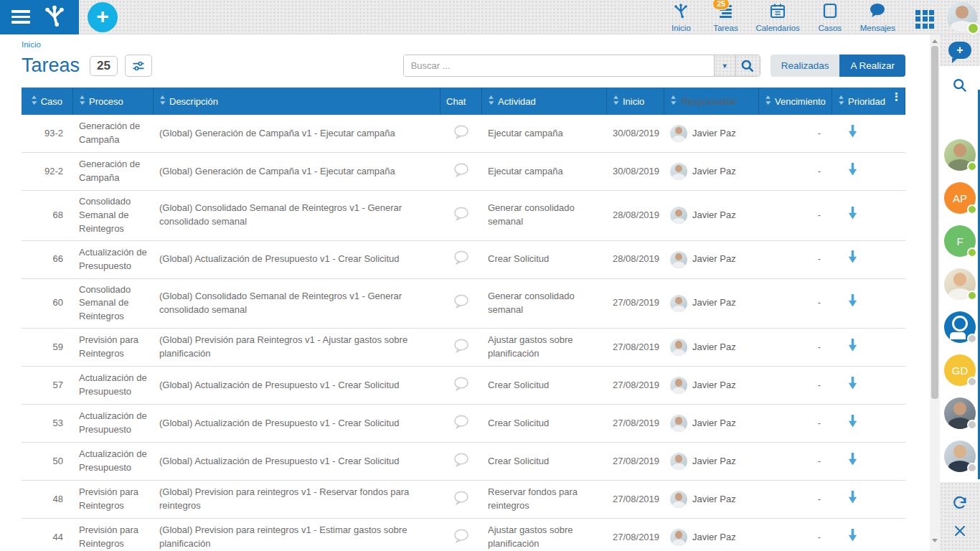 Image resolution: width=980 pixels, height=551 pixels. What do you see at coordinates (960, 504) in the screenshot?
I see `refresh-icon` at bounding box center [960, 504].